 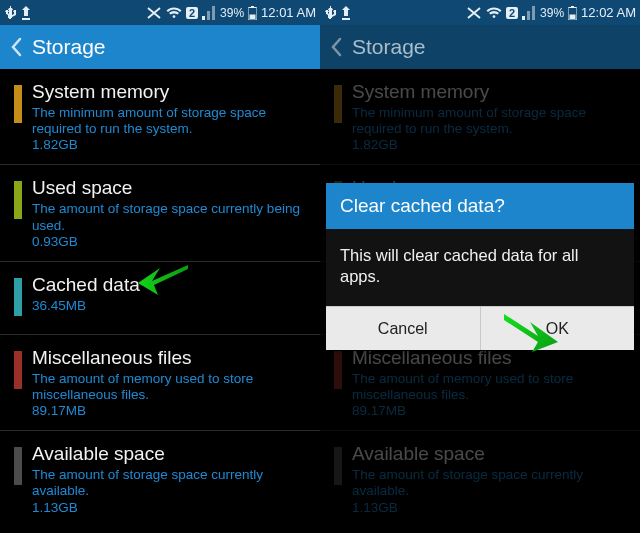 I want to click on item-available-space: Available space The amount of storage sp…, so click(x=160, y=478).